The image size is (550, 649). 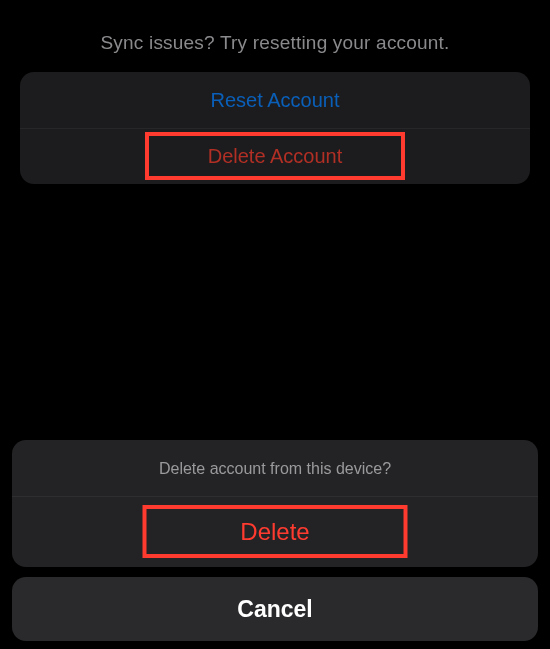 What do you see at coordinates (276, 100) in the screenshot?
I see `reset-account-label: Reset Account` at bounding box center [276, 100].